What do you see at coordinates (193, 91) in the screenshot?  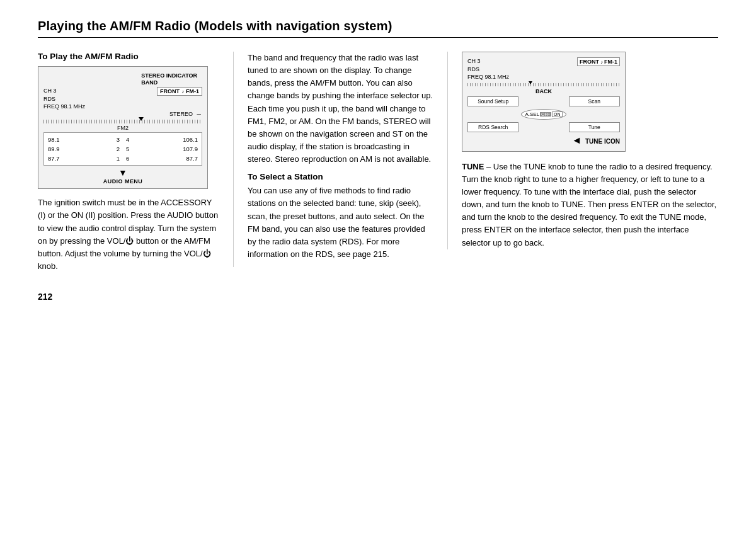 I see `fm1-label: FM-1` at bounding box center [193, 91].